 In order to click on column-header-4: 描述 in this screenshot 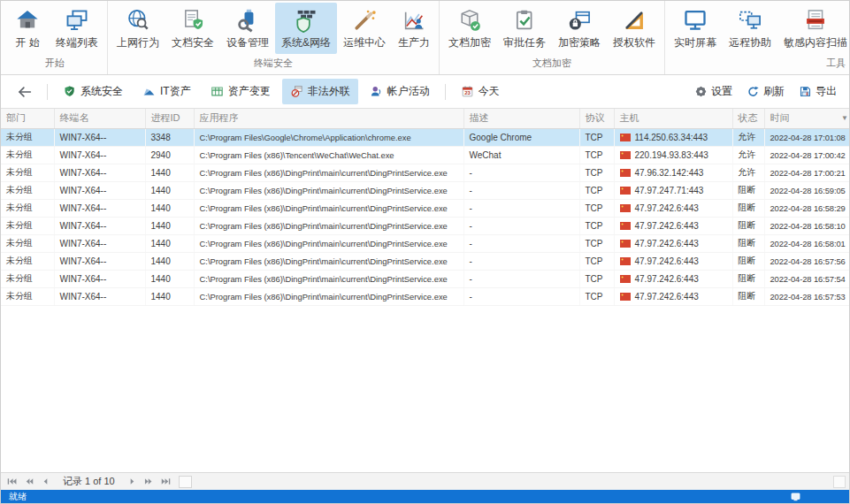, I will do `click(522, 118)`.